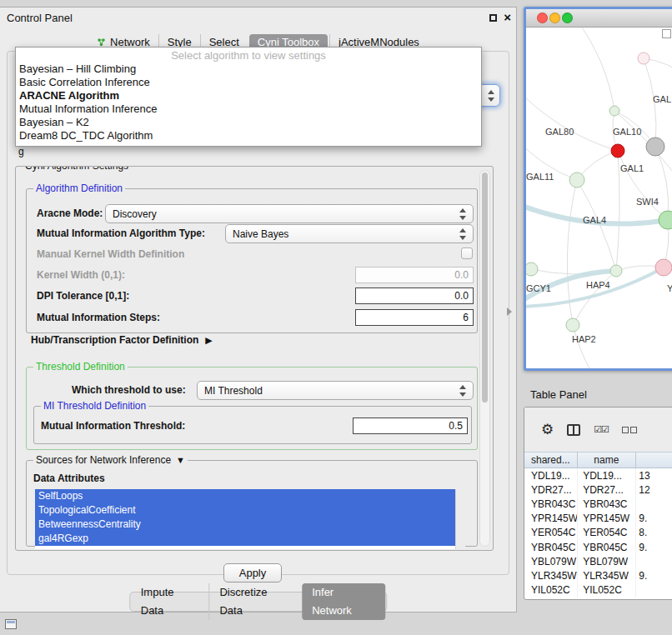  I want to click on panel-title: Control Panel, so click(40, 18).